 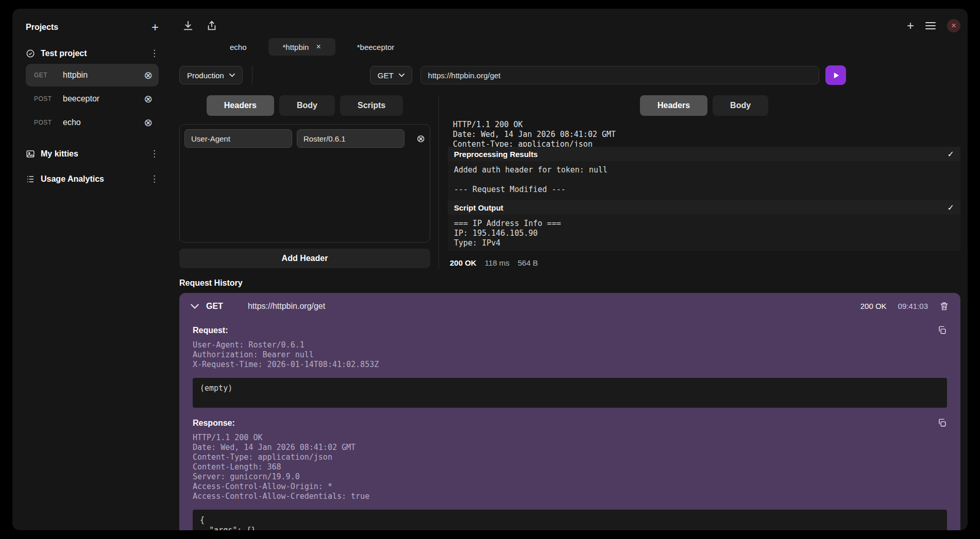 What do you see at coordinates (704, 264) in the screenshot?
I see `status-bar: 200 OK 118 ms 564 B` at bounding box center [704, 264].